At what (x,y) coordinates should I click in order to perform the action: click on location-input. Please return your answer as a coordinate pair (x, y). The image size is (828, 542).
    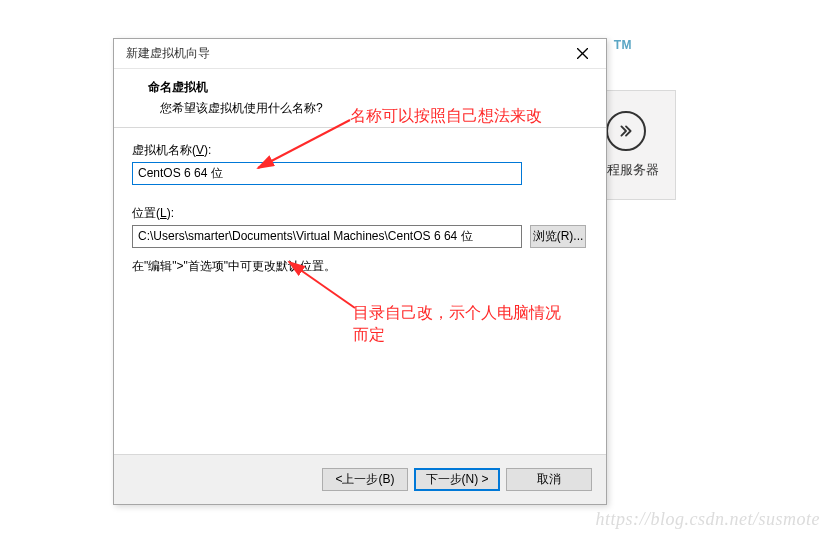
    Looking at the image, I should click on (327, 236).